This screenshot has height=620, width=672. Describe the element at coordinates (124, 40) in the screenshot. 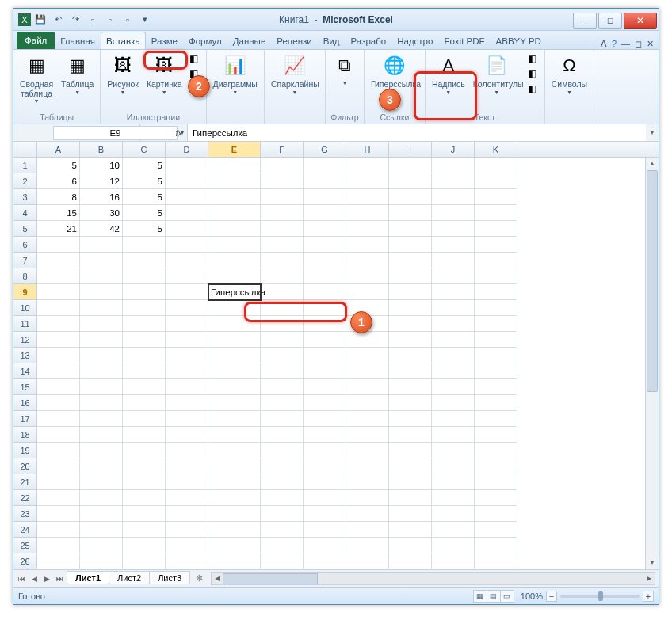

I see `tab-вставка: Вставка` at that location.